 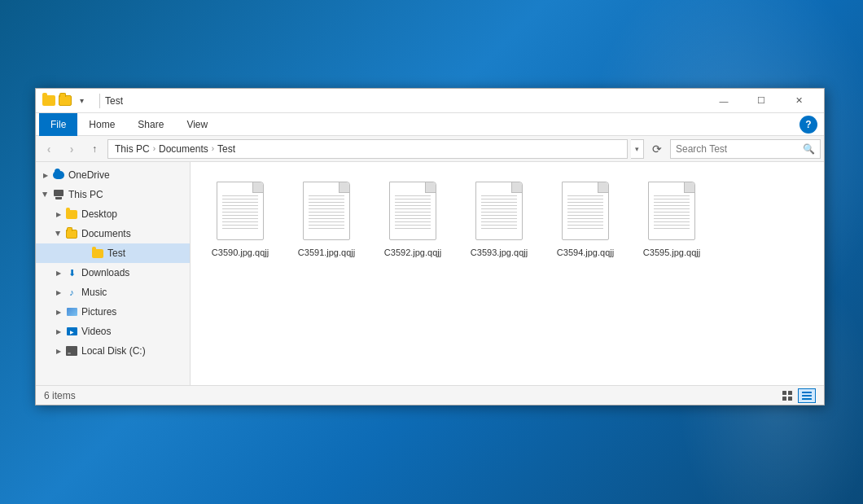 I want to click on grid-view-button, so click(x=787, y=396).